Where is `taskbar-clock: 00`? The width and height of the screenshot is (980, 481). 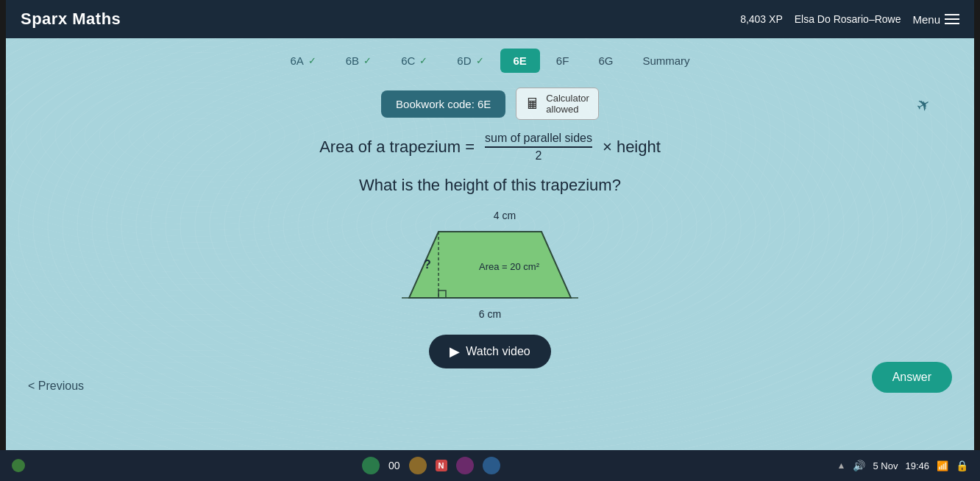
taskbar-clock: 00 is located at coordinates (394, 466).